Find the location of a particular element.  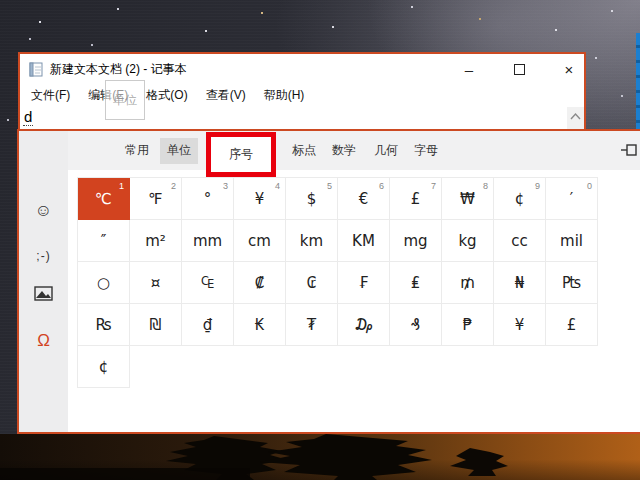

symbol-glyph: km is located at coordinates (312, 241).